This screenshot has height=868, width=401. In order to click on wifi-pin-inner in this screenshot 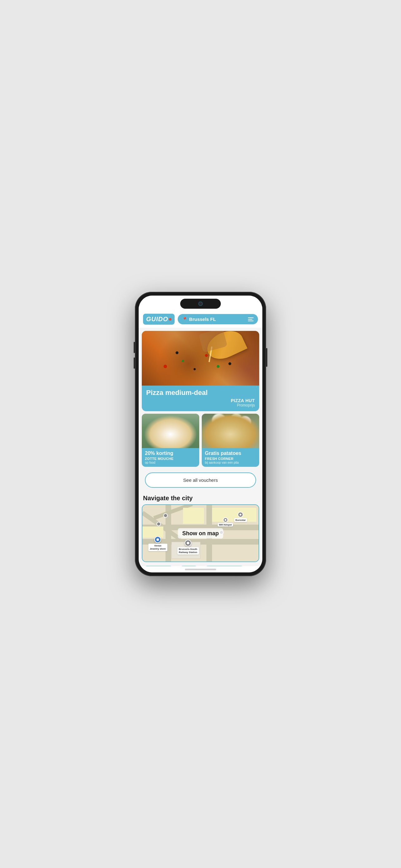, I will do `click(226, 520)`.